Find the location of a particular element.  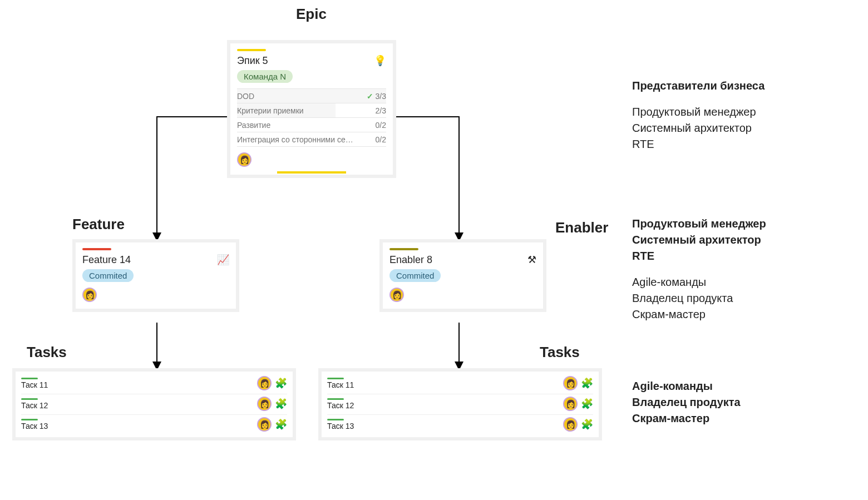

enabler-card: Enabler 8 ⚒ Commited is located at coordinates (463, 276).